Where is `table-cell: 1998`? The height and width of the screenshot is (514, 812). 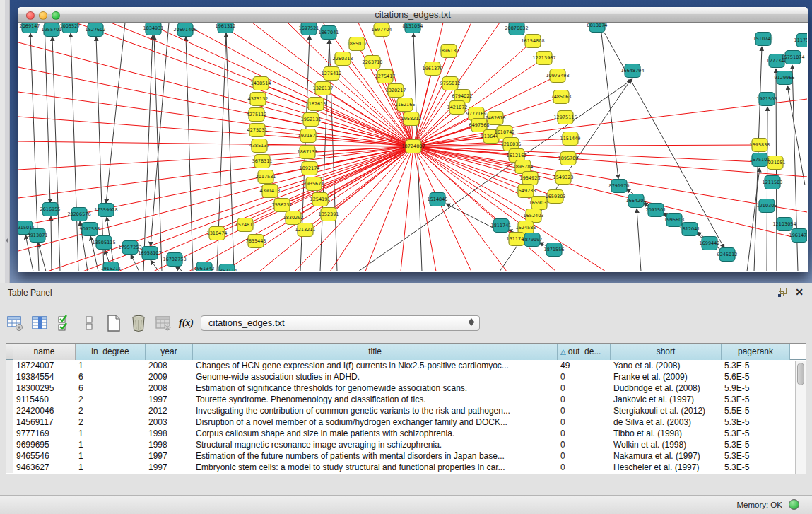
table-cell: 1998 is located at coordinates (170, 445).